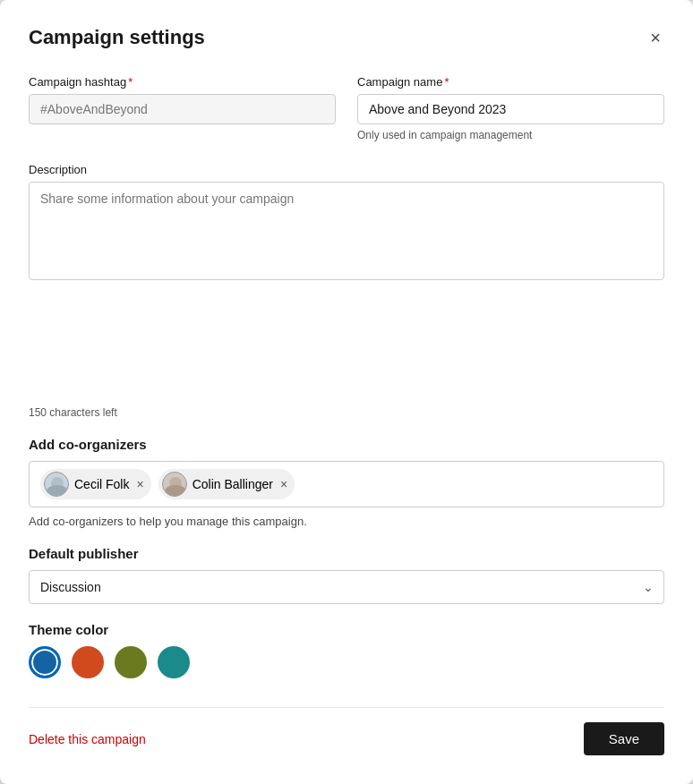 The image size is (693, 784). I want to click on theme-color-title: Theme color, so click(346, 630).